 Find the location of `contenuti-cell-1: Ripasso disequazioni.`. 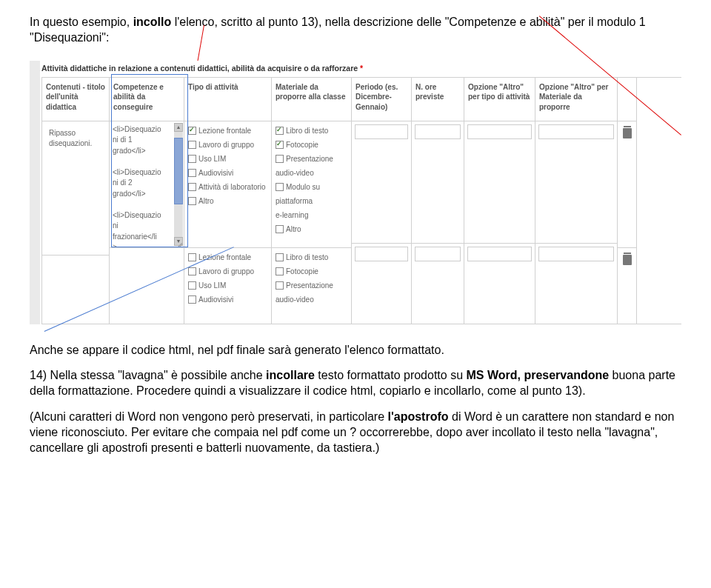

contenuti-cell-1: Ripasso disequazioni. is located at coordinates (76, 188).